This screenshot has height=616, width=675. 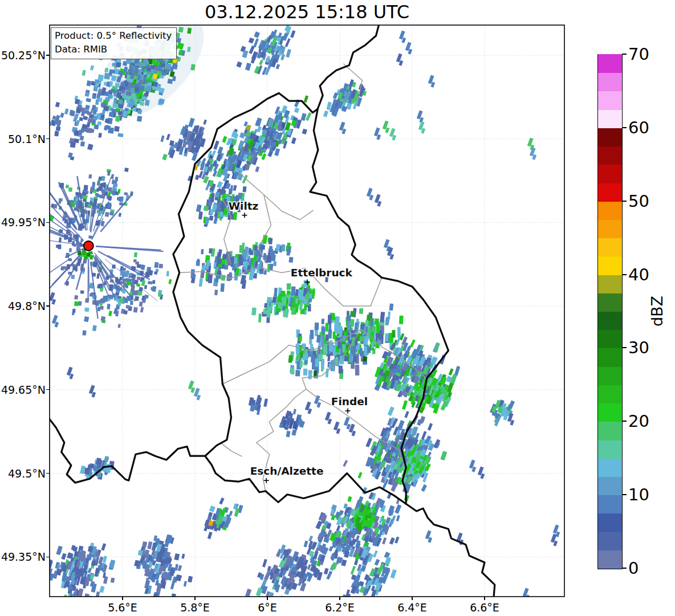 I want to click on x-tick-label: 6.4°E, so click(x=412, y=607).